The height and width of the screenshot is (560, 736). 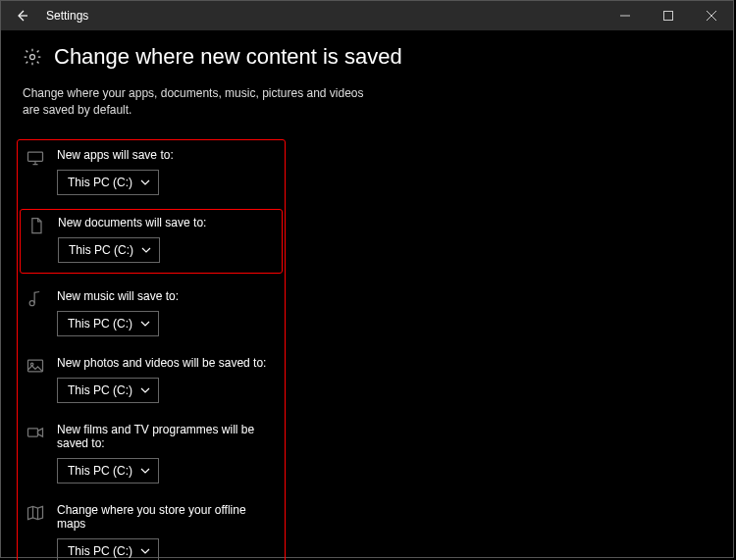 I want to click on monitor-icon, so click(x=35, y=158).